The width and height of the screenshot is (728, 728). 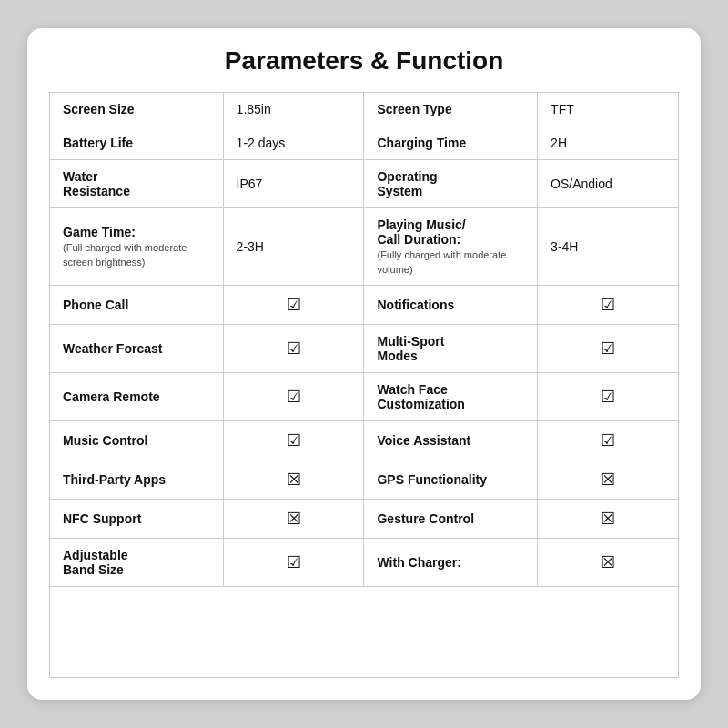 What do you see at coordinates (608, 184) in the screenshot?
I see `right-value: OS/Andiod` at bounding box center [608, 184].